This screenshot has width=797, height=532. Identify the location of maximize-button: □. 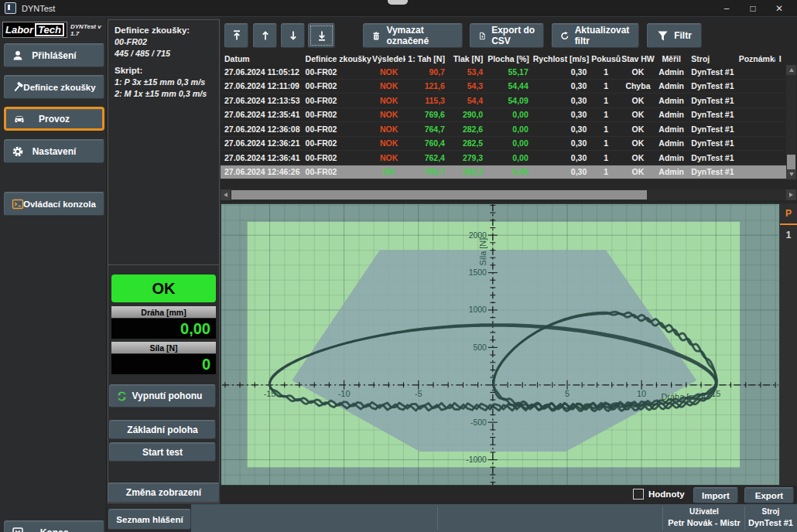
(753, 8).